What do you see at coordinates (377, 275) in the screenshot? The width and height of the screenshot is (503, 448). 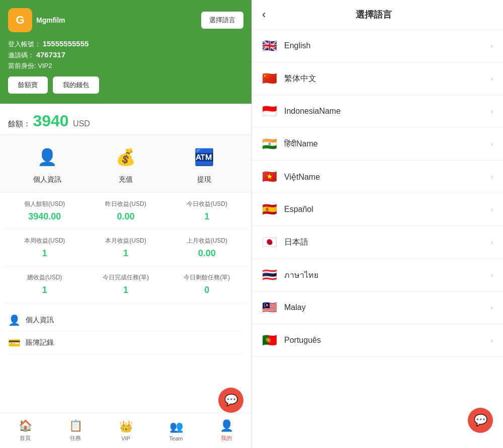 I see `lang-item-thai: 🇹🇭 ภาษาไทย ›` at bounding box center [377, 275].